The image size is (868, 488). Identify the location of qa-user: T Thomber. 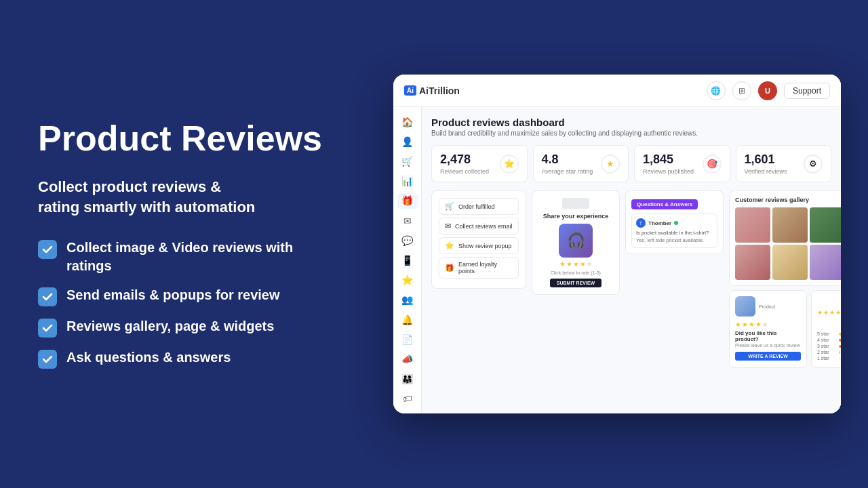
(674, 223).